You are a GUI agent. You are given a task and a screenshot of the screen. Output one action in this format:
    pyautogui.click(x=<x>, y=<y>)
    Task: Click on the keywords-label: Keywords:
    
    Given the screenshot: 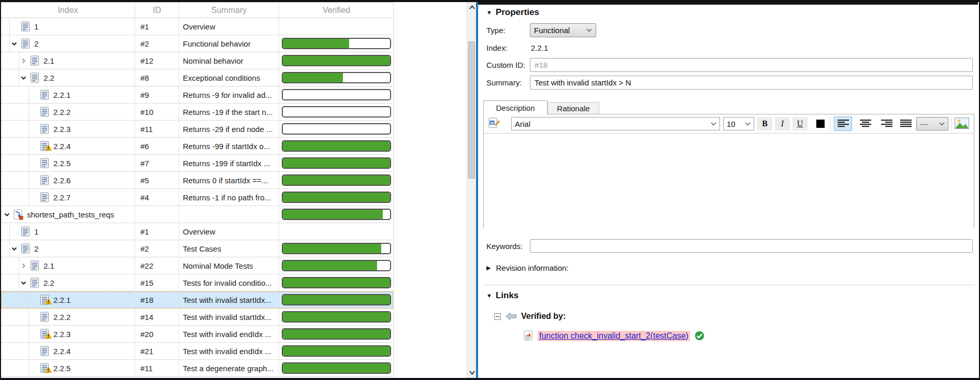 What is the action you would take?
    pyautogui.click(x=505, y=246)
    